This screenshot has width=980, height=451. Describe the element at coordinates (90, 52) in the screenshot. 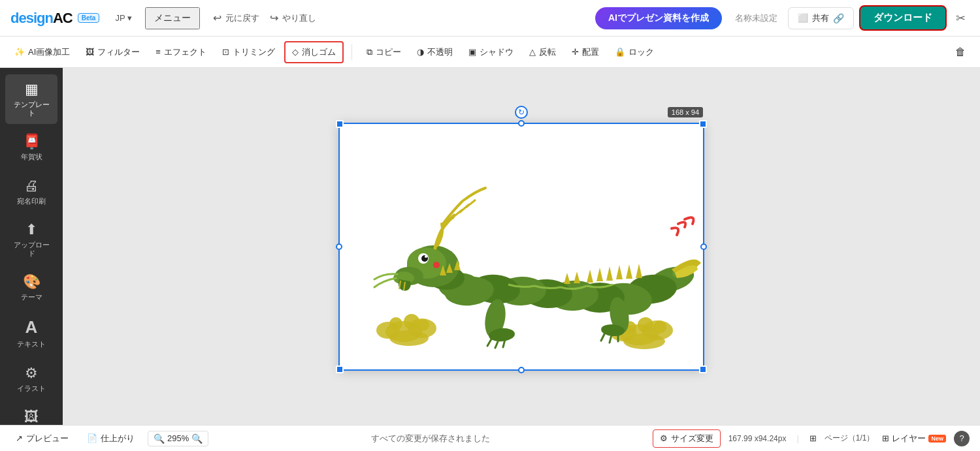

I see `filter-icon: 🖼` at that location.